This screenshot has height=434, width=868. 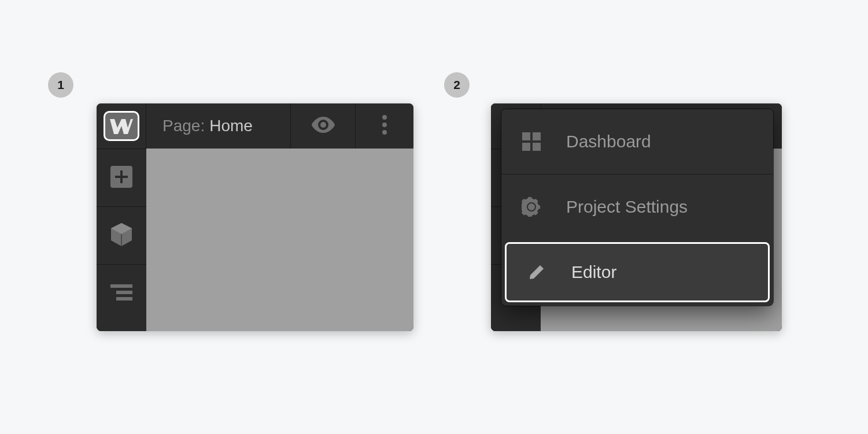 What do you see at coordinates (231, 126) in the screenshot?
I see `page-label-name: Home` at bounding box center [231, 126].